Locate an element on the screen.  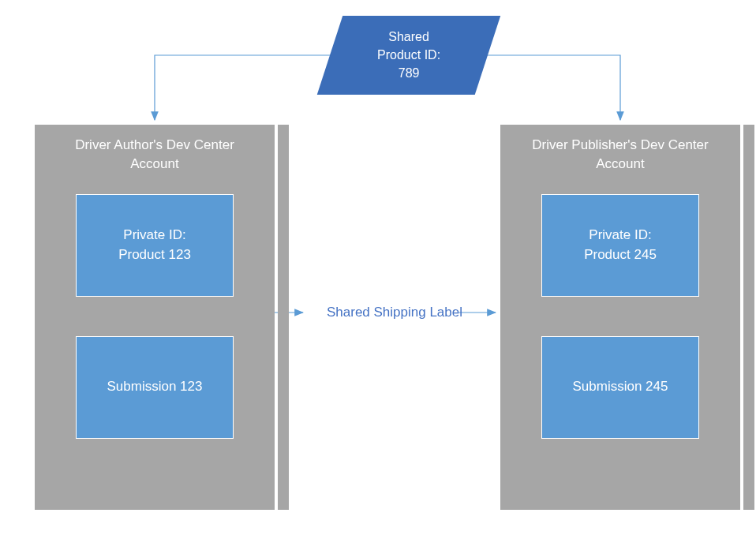
author-strip is located at coordinates (283, 317).